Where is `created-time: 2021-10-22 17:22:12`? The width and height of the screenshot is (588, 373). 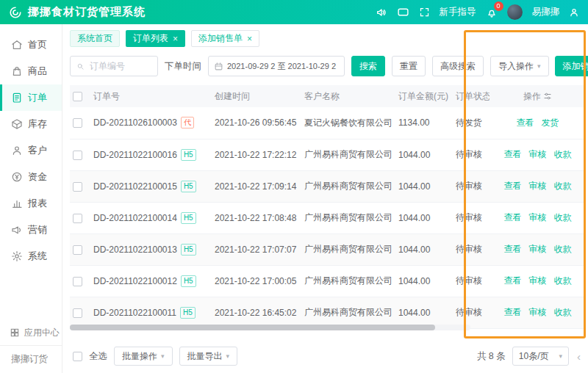
created-time: 2021-10-22 17:22:12 is located at coordinates (257, 154).